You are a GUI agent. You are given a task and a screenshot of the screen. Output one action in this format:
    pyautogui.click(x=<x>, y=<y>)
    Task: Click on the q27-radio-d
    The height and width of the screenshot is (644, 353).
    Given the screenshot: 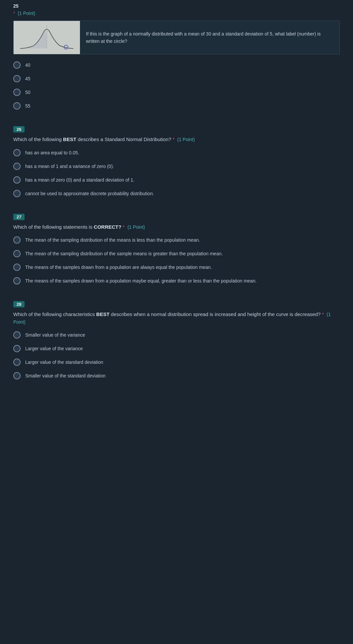 What is the action you would take?
    pyautogui.click(x=17, y=281)
    